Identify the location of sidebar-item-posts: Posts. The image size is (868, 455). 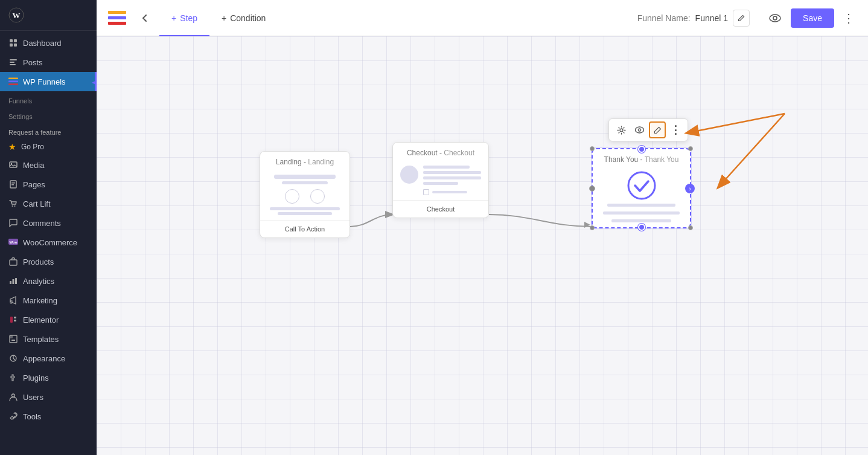
(48, 62).